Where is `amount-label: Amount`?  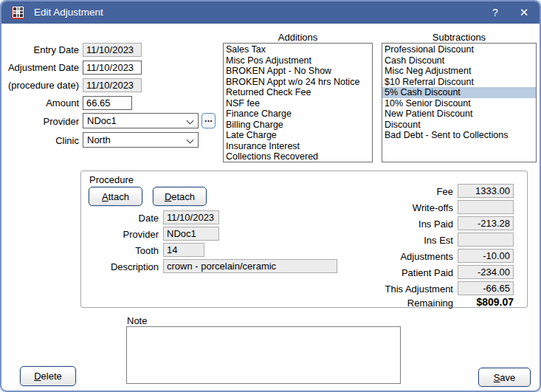
amount-label: Amount is located at coordinates (40, 103).